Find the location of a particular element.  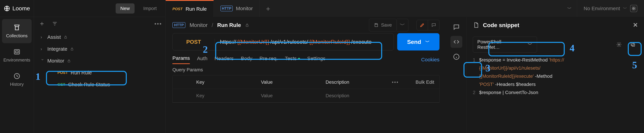

code-text: $response = Invoke-RestMethod 'https:// … is located at coordinates (558, 76).